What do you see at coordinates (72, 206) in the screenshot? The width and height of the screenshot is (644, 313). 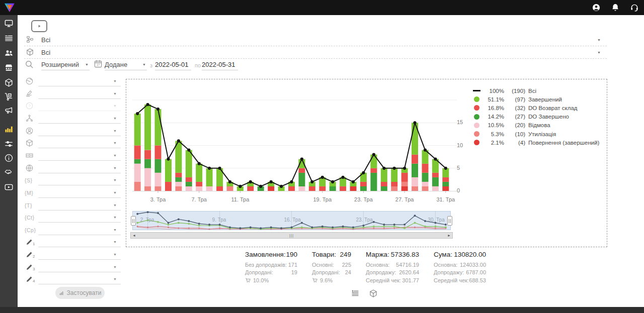 I see `filter-row-code-Tcode-: {T}▼` at bounding box center [72, 206].